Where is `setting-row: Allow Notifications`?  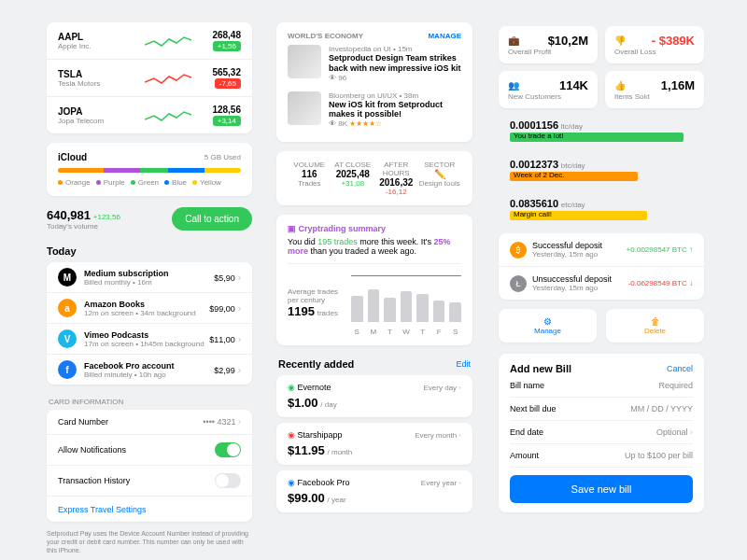 setting-row: Allow Notifications is located at coordinates (149, 450).